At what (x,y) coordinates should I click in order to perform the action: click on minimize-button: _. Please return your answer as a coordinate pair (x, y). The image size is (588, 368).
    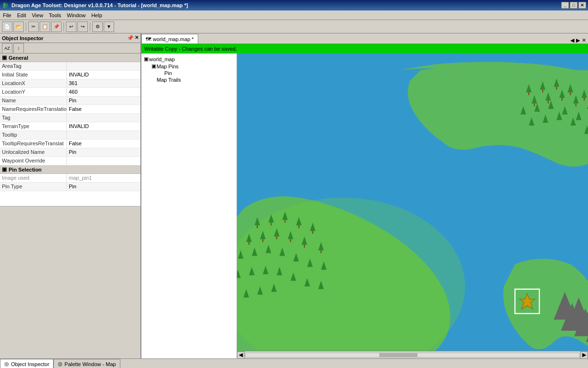
    Looking at the image, I should click on (565, 5).